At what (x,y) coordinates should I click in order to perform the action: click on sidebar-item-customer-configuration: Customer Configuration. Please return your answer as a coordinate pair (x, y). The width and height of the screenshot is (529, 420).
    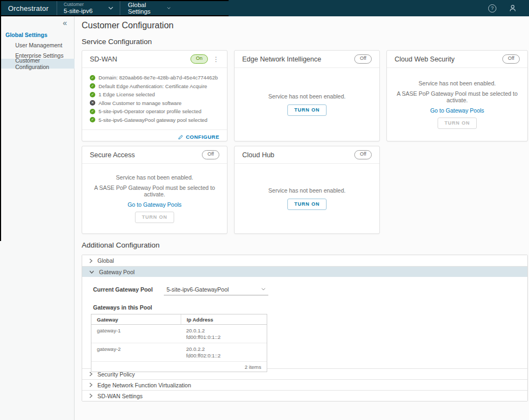
    Looking at the image, I should click on (37, 64).